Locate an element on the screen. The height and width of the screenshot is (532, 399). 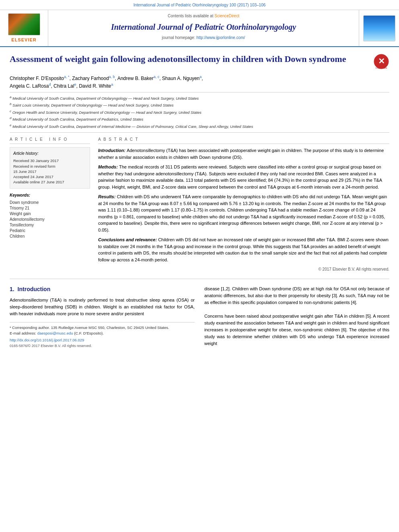
abstract-intro: Introduction: Adenotonsillectomy (T&A) h… is located at coordinates (244, 154).